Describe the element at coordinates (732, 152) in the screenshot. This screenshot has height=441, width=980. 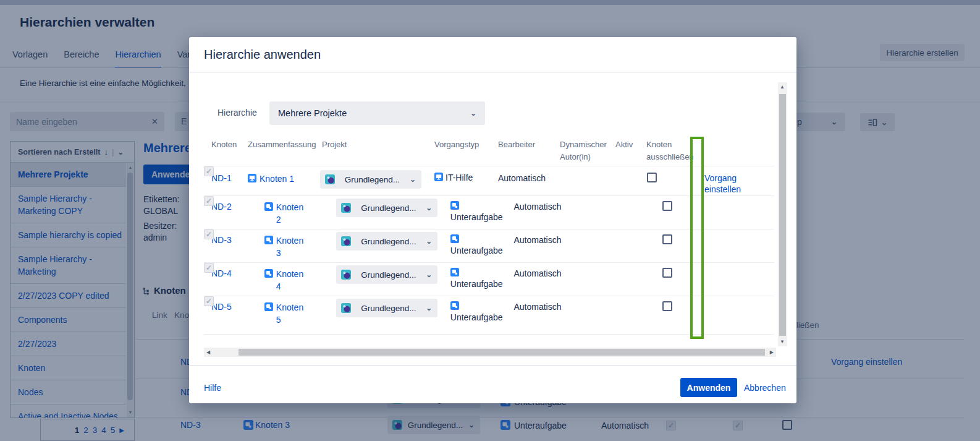
I see `col-action` at that location.